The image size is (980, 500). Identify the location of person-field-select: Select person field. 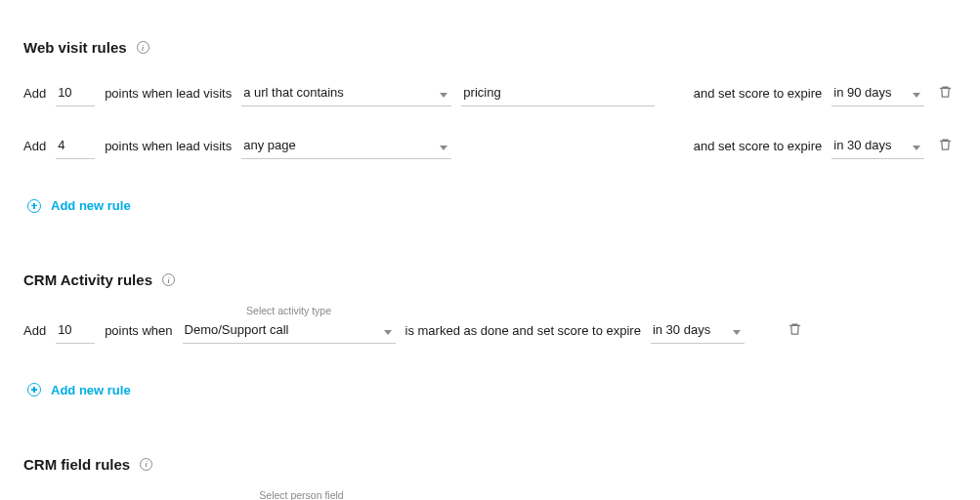
(302, 496).